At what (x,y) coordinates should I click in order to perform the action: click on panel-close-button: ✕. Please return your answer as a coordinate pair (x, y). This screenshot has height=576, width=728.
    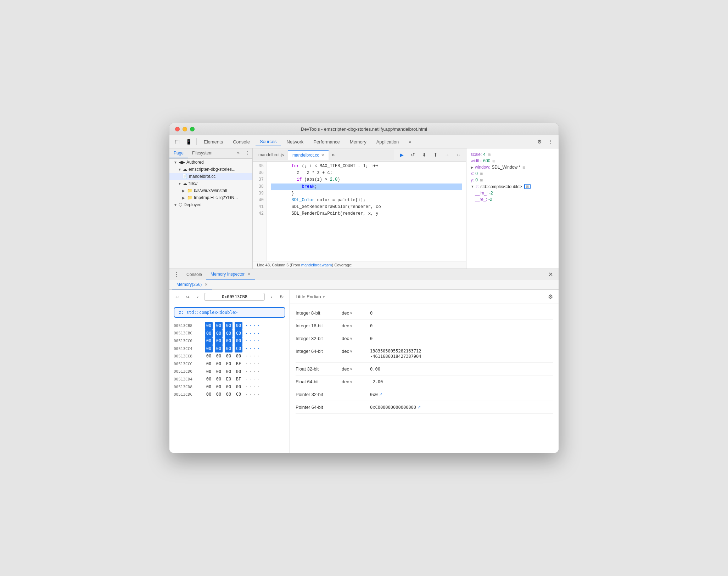
    Looking at the image, I should click on (551, 274).